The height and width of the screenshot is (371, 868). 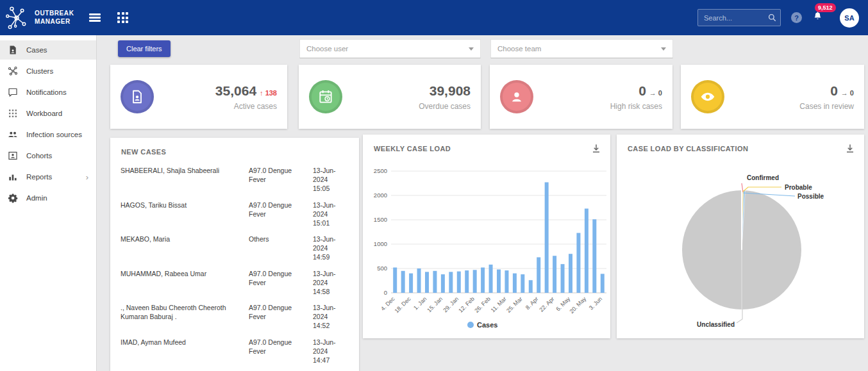 What do you see at coordinates (482, 325) in the screenshot?
I see `legend-cases: Cases` at bounding box center [482, 325].